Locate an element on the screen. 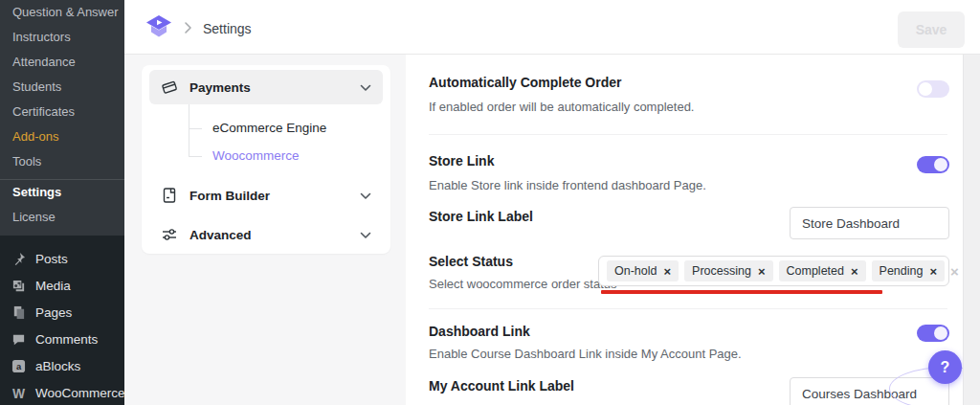 The image size is (980, 405). sidebar-item-media: Media is located at coordinates (62, 285).